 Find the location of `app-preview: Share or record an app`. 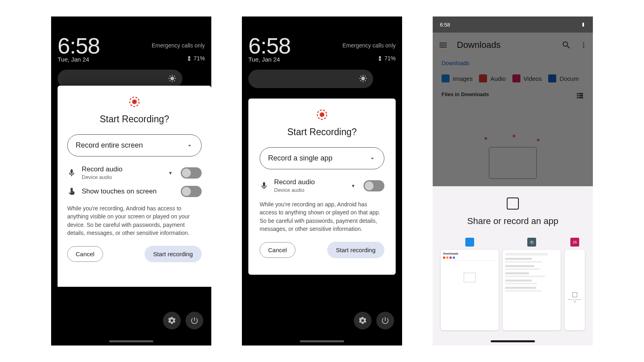

app-preview: Share or record an app is located at coordinates (575, 290).